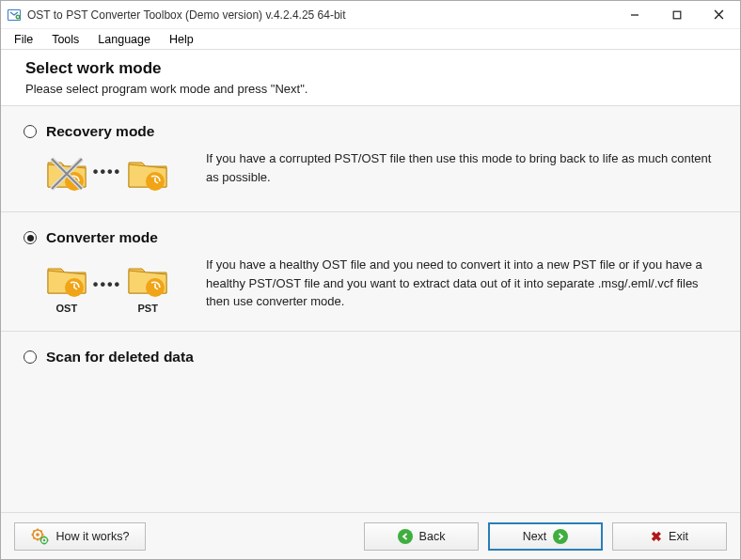 This screenshot has height=560, width=741. I want to click on window-title: OST to PST Converter Toolbox (Demo versi…, so click(320, 15).